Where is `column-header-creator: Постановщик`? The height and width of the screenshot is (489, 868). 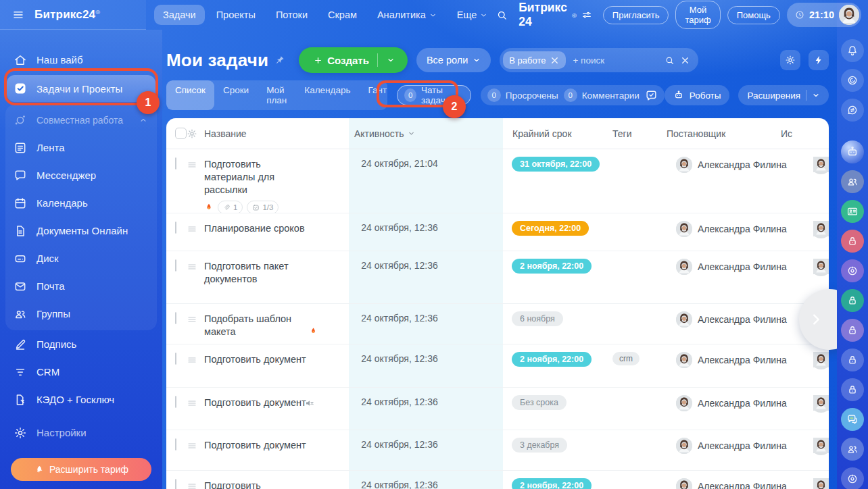 column-header-creator: Постановщик is located at coordinates (717, 134).